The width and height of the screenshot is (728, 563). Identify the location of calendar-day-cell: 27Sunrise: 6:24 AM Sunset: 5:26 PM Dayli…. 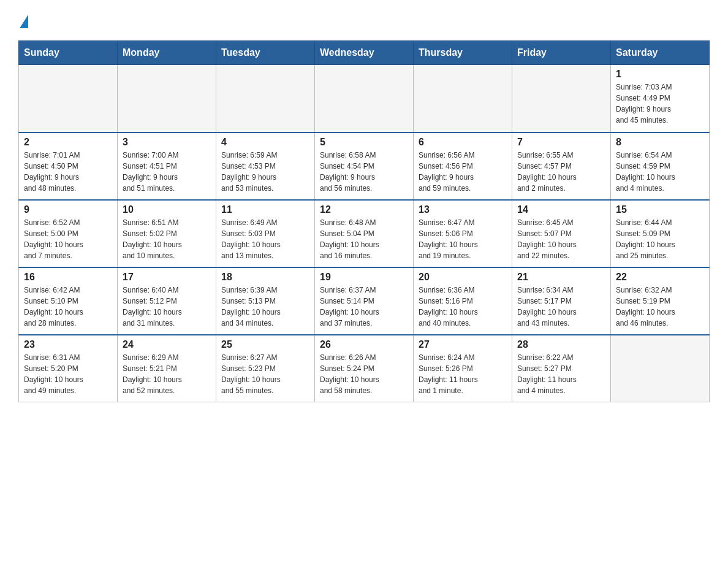
(463, 369).